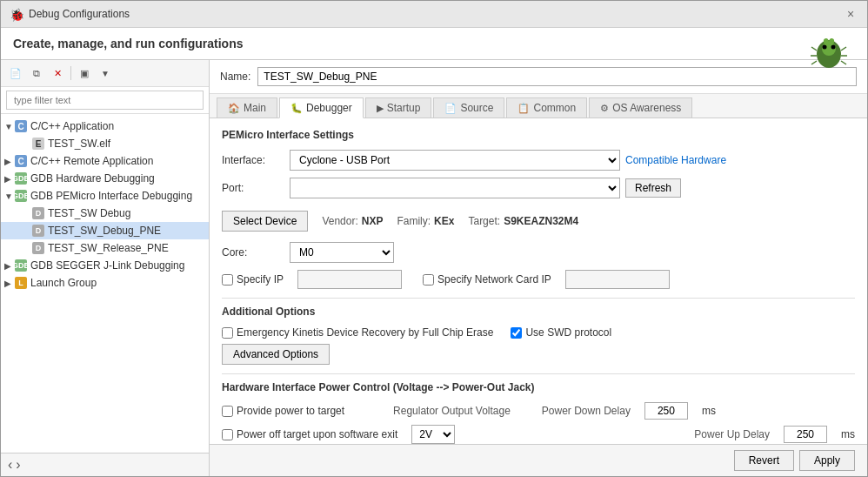 This screenshot has width=868, height=477. What do you see at coordinates (322, 108) in the screenshot?
I see `tab-debugger: 🐛 Debugger` at bounding box center [322, 108].